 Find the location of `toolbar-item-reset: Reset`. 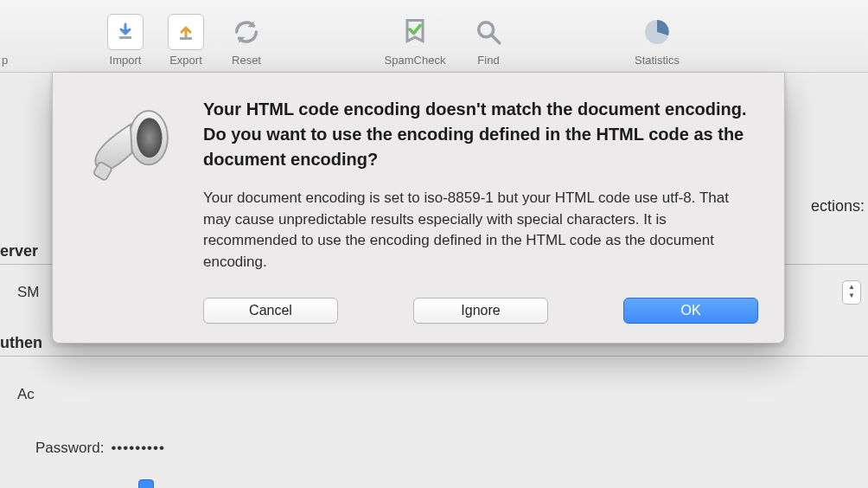

toolbar-item-reset: Reset is located at coordinates (246, 33).